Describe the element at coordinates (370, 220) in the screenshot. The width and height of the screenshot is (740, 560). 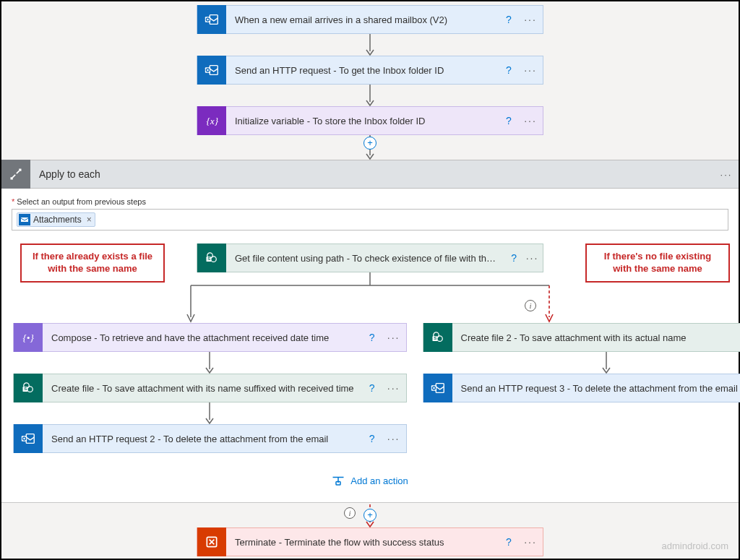
I see `output-token-input: Attachments ×` at that location.